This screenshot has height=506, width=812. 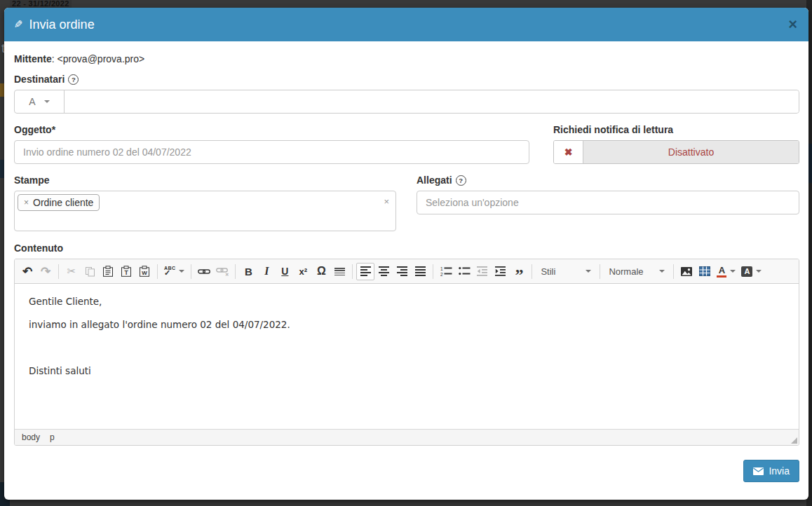 I want to click on redo-icon: ↷, so click(x=46, y=272).